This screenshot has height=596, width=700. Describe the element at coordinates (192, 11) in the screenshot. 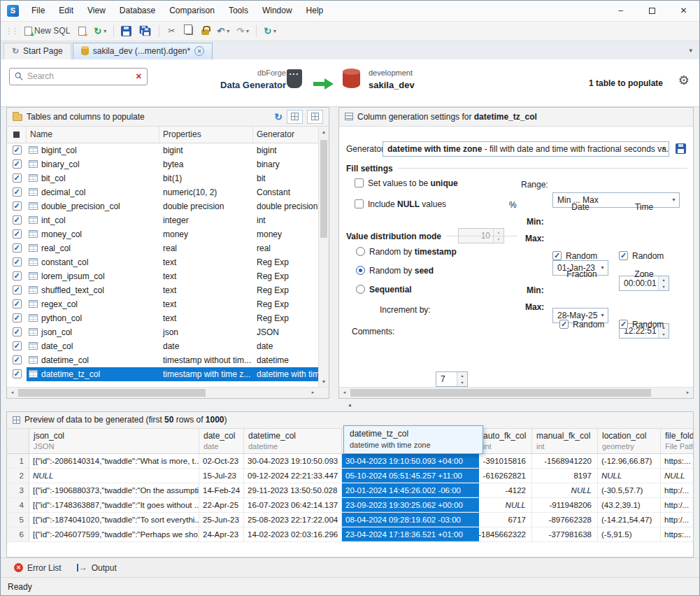

I see `menu-comparison: Comparison` at that location.